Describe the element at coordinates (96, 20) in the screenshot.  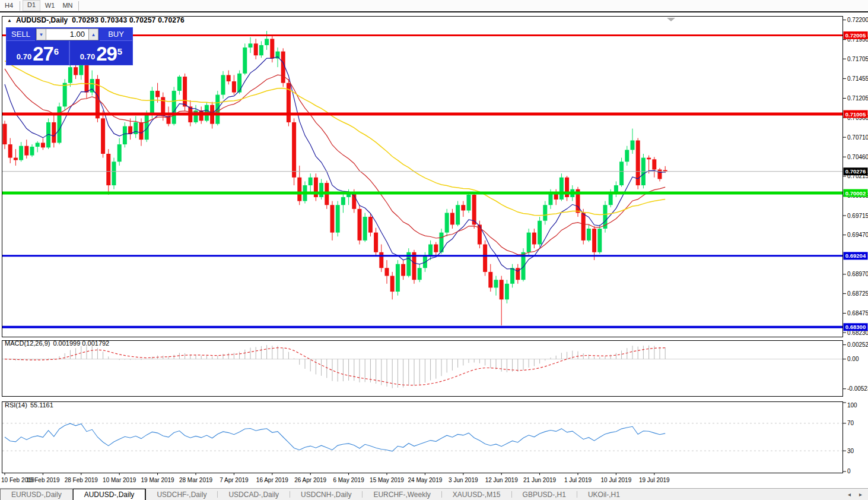
I see `chart-title: ▲ AUDUSD-,Daily 0.70293 0.70343 0.70257 …` at that location.